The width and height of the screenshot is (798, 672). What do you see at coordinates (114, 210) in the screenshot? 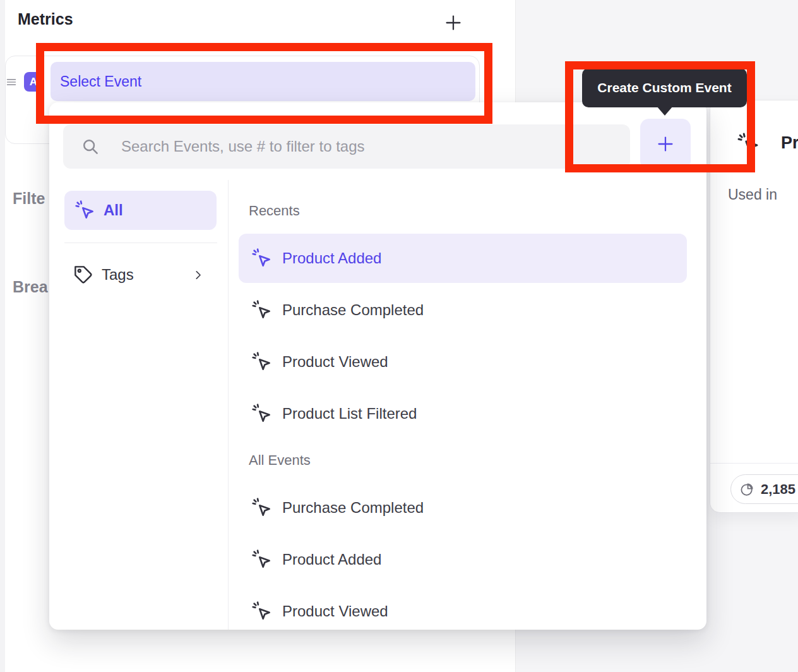
I see `sidebar-all-label: All` at bounding box center [114, 210].